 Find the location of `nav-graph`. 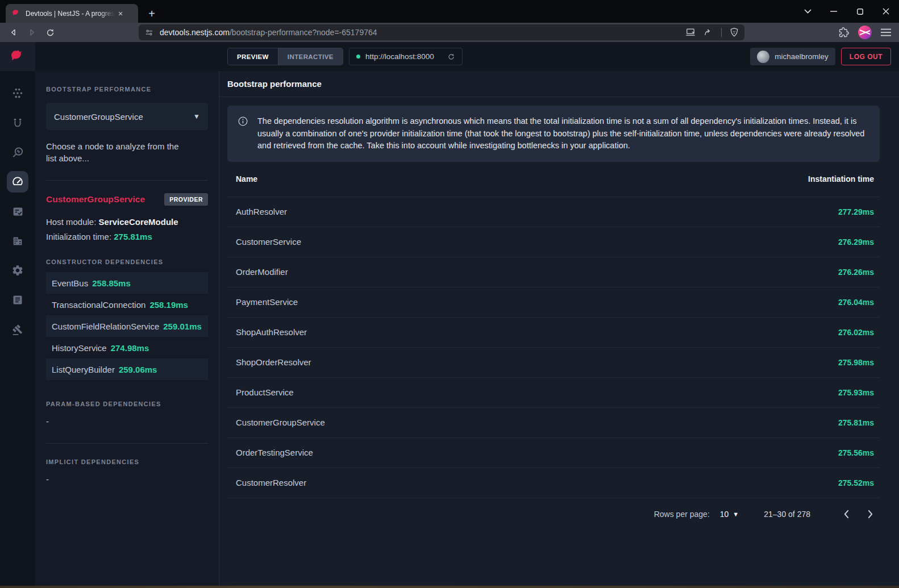

nav-graph is located at coordinates (18, 93).